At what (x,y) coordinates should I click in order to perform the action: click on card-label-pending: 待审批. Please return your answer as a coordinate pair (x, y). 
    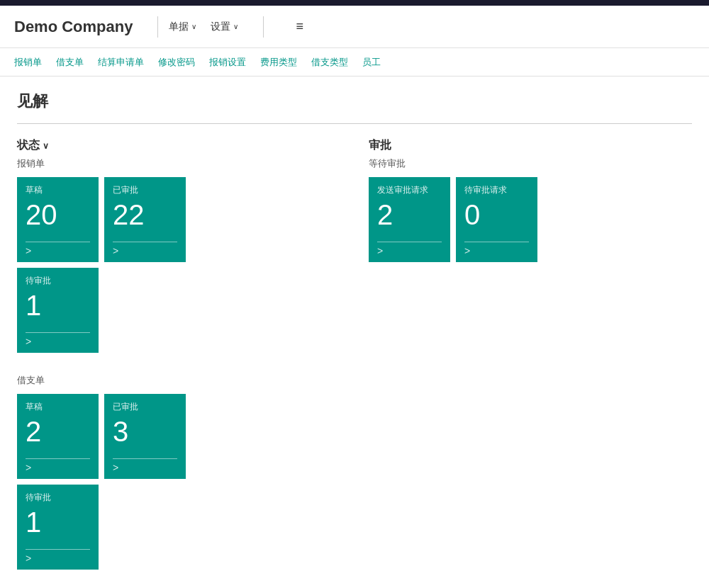
    Looking at the image, I should click on (58, 281).